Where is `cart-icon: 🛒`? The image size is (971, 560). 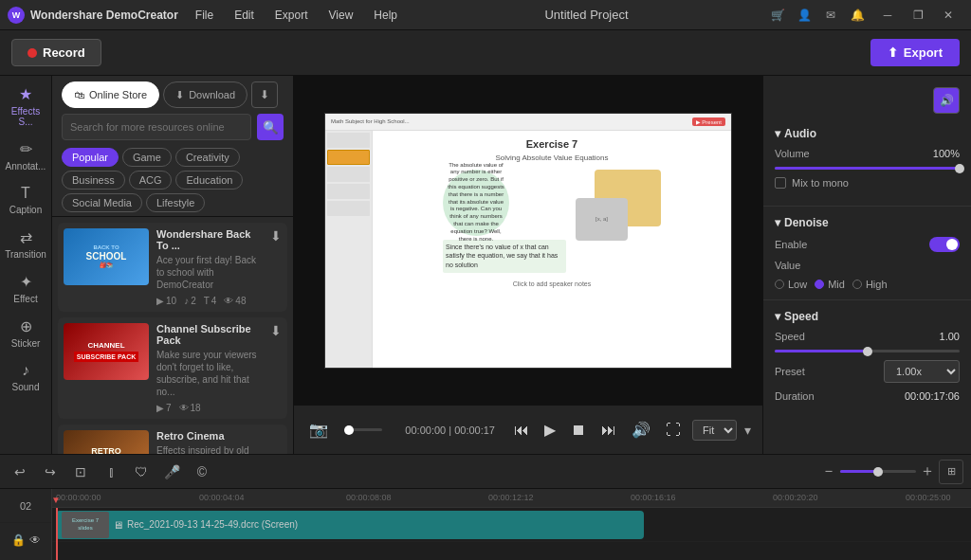 cart-icon: 🛒 is located at coordinates (778, 15).